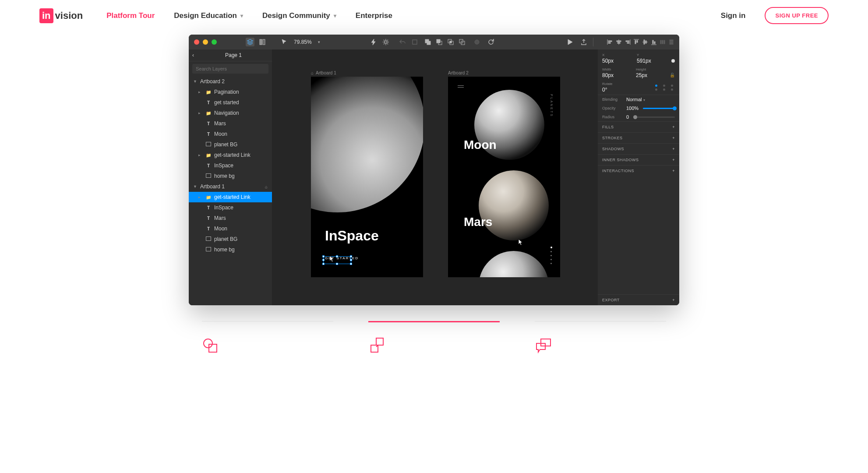 The height and width of the screenshot is (473, 868). What do you see at coordinates (230, 239) in the screenshot?
I see `layer-planet-bg-1: planet BG` at bounding box center [230, 239].